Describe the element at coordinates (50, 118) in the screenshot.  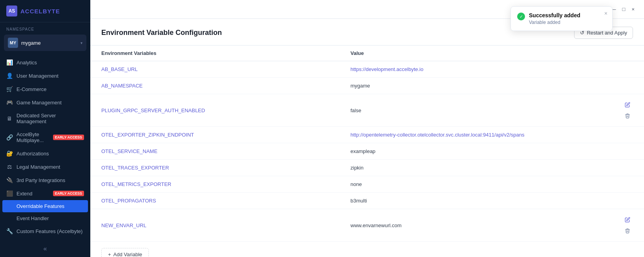
I see `sidebar-item-label: Dedicated Server Management` at that location.